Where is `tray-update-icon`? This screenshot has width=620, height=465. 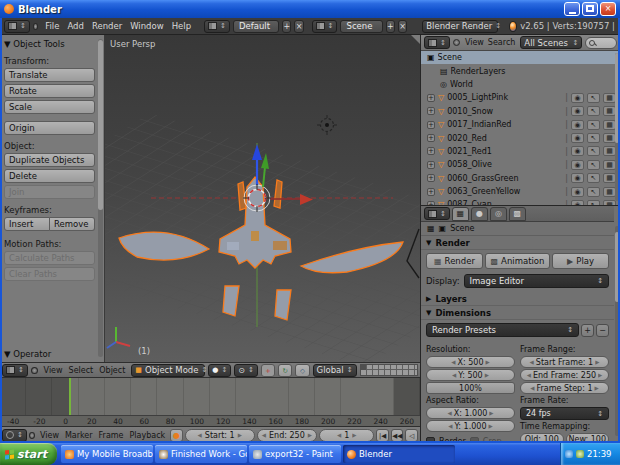 tray-update-icon is located at coordinates (580, 454).